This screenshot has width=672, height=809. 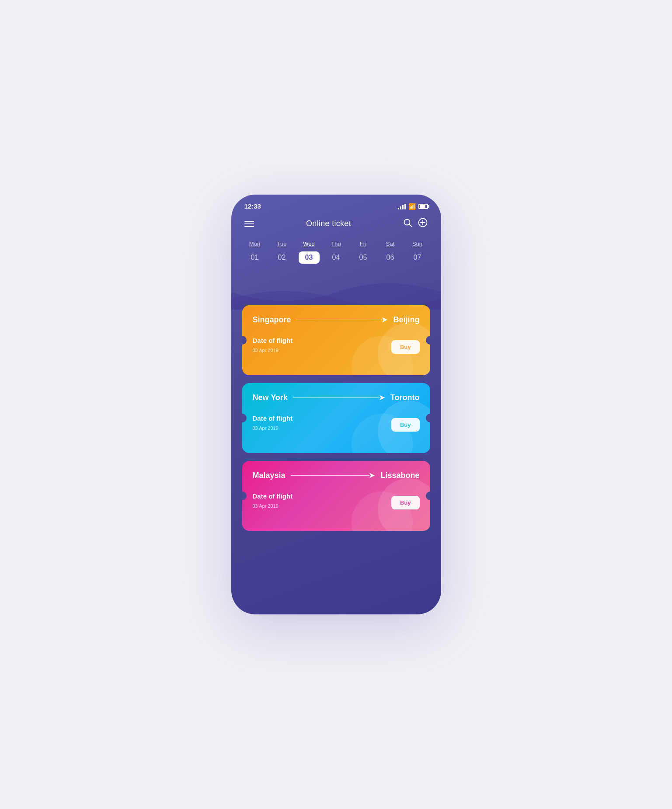 What do you see at coordinates (273, 423) in the screenshot?
I see `ticket-2-date-info: Date of flight 03 Apr 2019` at bounding box center [273, 423].